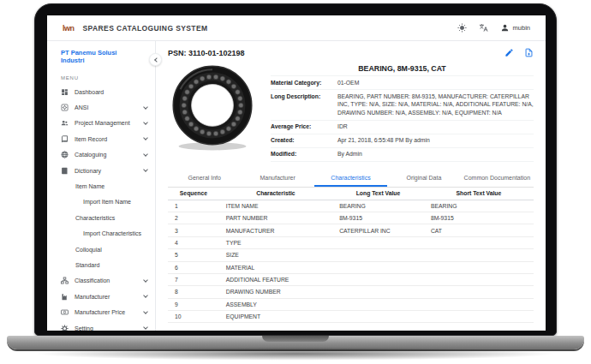  What do you see at coordinates (65, 312) in the screenshot?
I see `manufacturer-price-icon` at bounding box center [65, 312].